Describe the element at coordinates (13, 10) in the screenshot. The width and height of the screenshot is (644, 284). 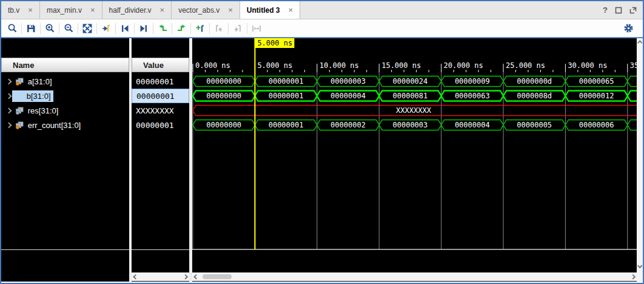
I see `tab-label: tb.v` at that location.